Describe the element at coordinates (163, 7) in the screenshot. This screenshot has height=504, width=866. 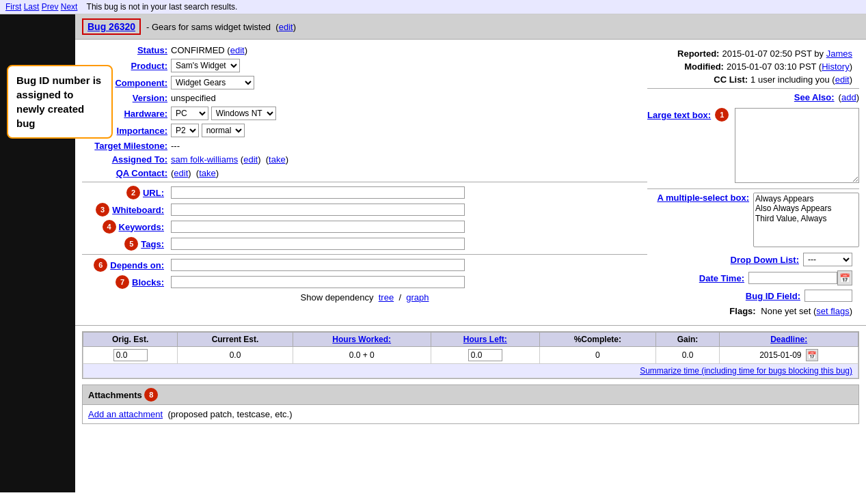
I see `search-result-message: This bug is not in your last search resu…` at that location.